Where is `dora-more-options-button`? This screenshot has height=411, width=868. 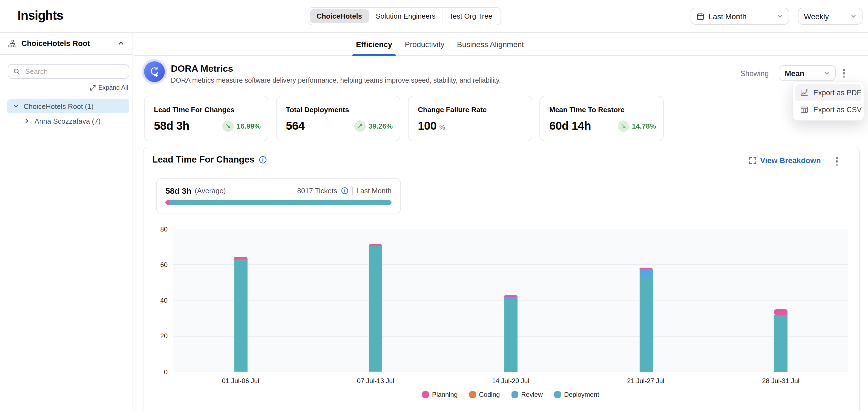
dora-more-options-button is located at coordinates (844, 73).